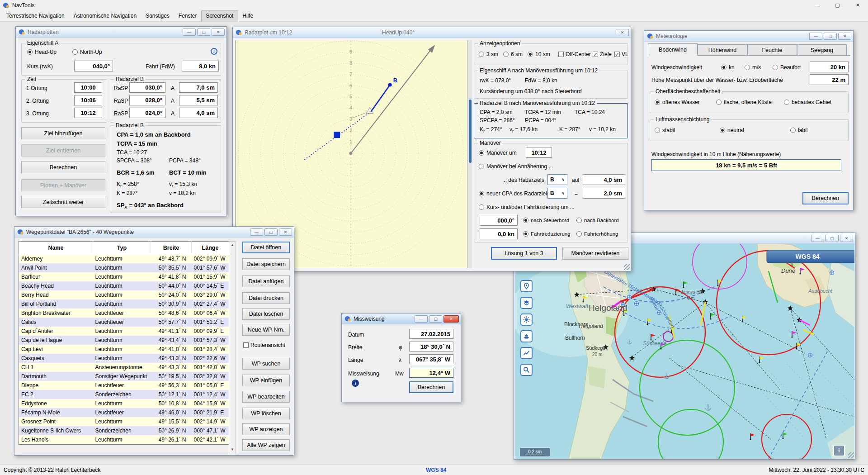 The width and height of the screenshot is (868, 475). I want to click on wp-bearbeiten-button: WP bearbeiten, so click(266, 397).